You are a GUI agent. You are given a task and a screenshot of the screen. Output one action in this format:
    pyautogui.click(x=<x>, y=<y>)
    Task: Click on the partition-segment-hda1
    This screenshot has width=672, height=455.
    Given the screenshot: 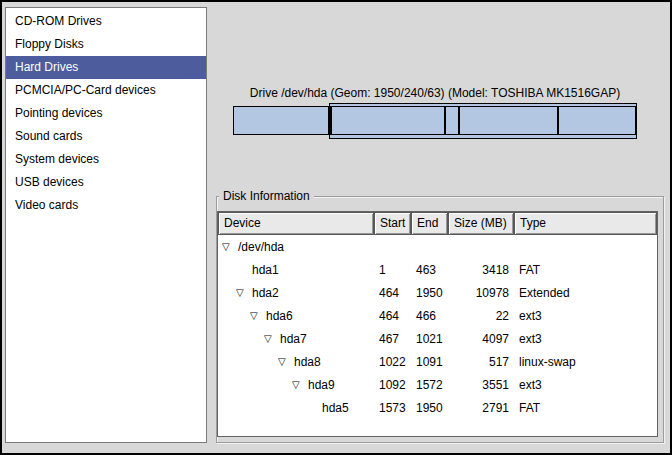 What is the action you would take?
    pyautogui.click(x=281, y=120)
    